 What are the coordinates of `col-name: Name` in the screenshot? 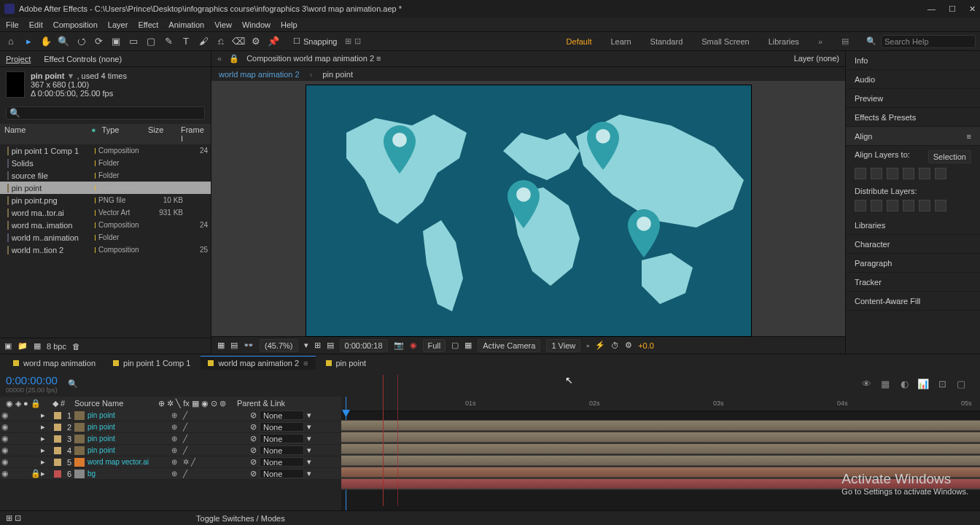 It's located at (45, 134).